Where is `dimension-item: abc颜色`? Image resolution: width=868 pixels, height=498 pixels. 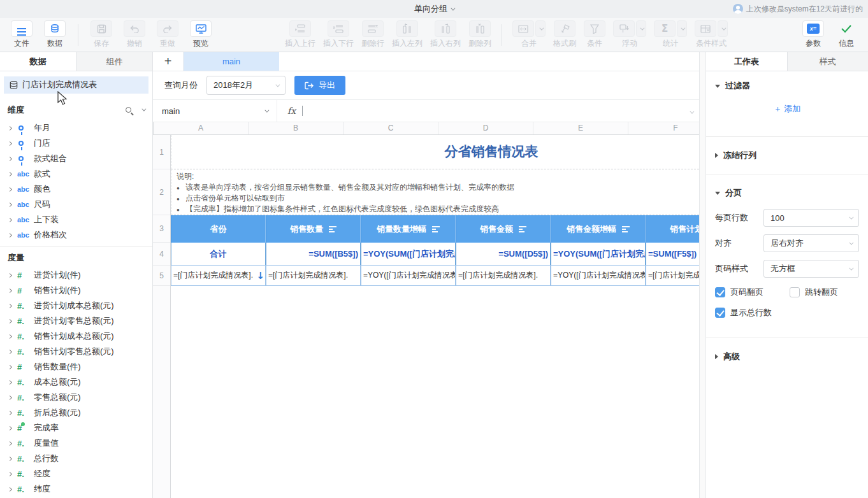 dimension-item: abc颜色 is located at coordinates (76, 189).